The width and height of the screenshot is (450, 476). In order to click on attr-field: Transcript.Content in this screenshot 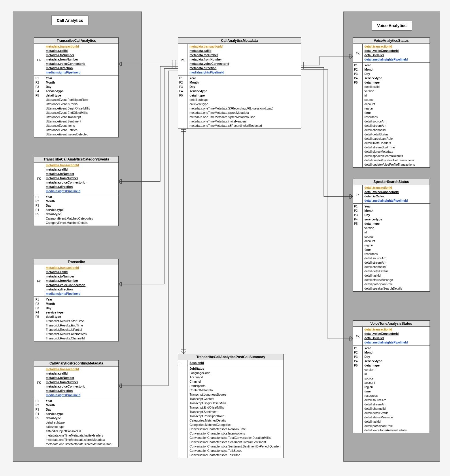, I will do `click(236, 399)`.